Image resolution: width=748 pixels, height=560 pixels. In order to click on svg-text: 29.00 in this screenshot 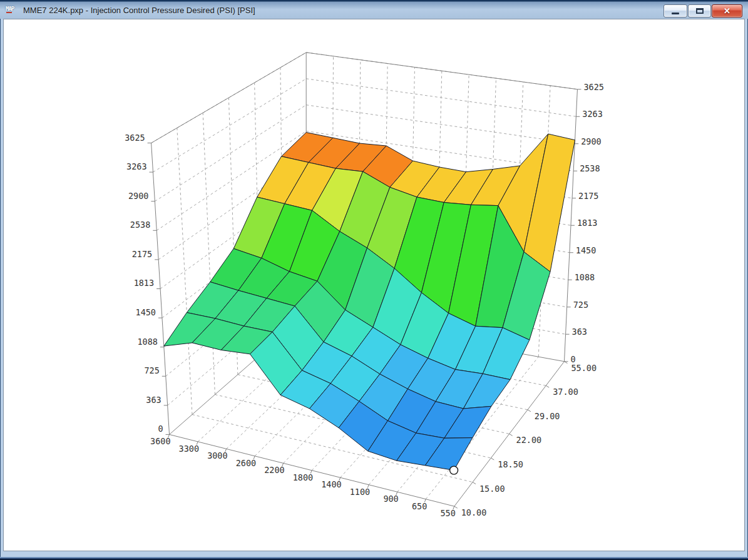, I will do `click(547, 416)`.